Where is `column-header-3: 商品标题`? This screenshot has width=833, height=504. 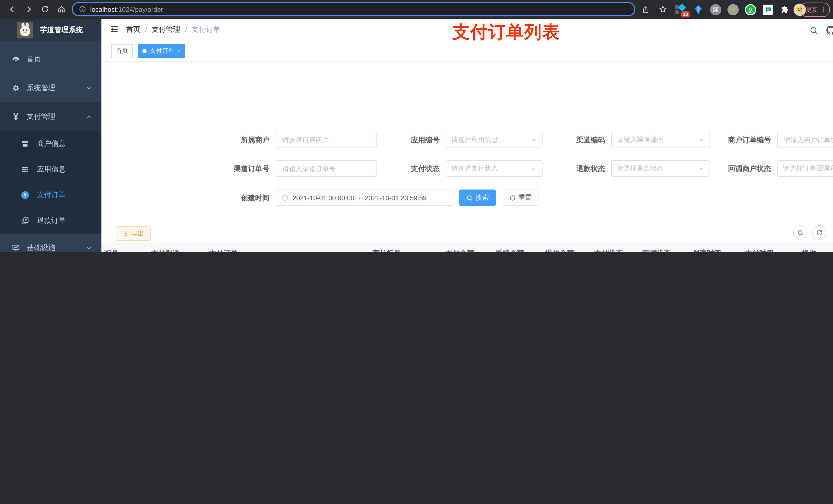 column-header-3: 商品标题 is located at coordinates (387, 247).